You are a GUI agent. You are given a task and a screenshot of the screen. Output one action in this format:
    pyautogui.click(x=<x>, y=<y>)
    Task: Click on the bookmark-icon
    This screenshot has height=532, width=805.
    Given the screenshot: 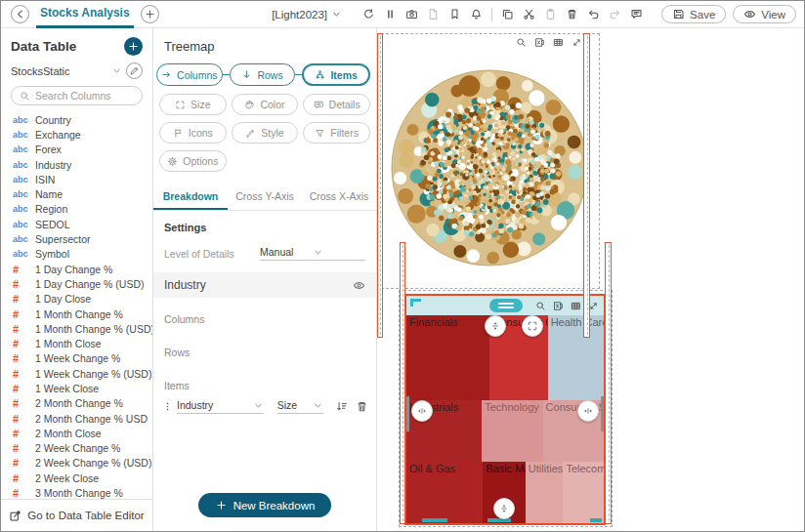 What is the action you would take?
    pyautogui.click(x=455, y=14)
    